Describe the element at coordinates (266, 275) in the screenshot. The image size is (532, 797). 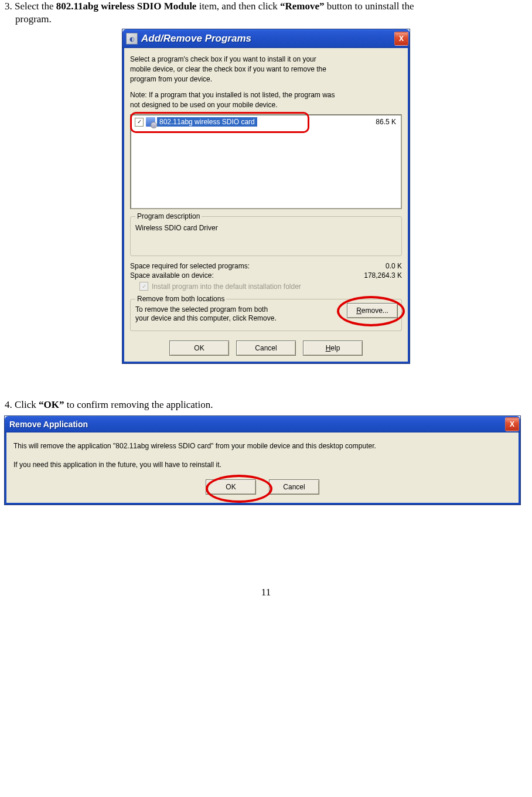
I see `space-available-row: Space available on device:178,264.3 K` at that location.